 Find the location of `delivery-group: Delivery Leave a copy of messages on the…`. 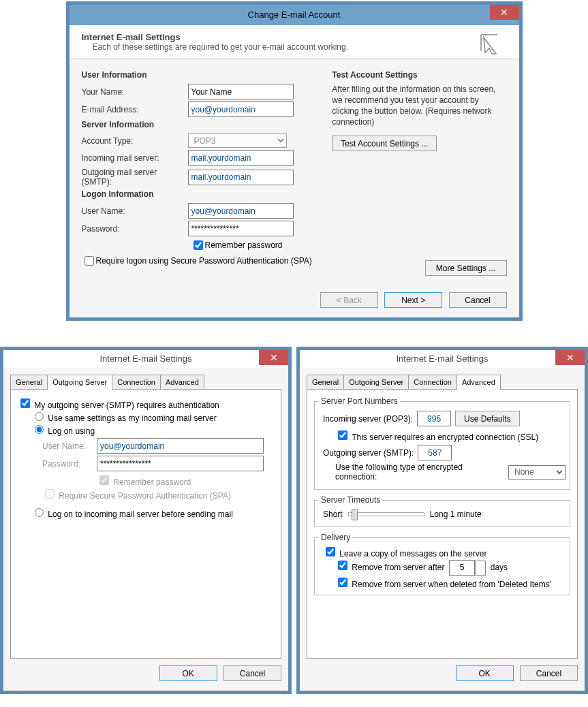

delivery-group: Delivery Leave a copy of messages on the… is located at coordinates (442, 564).